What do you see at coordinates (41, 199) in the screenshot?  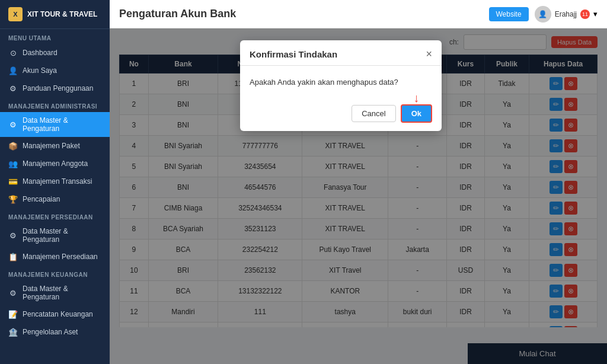 I see `sidebar-item-label: Pencapaian` at bounding box center [41, 199].